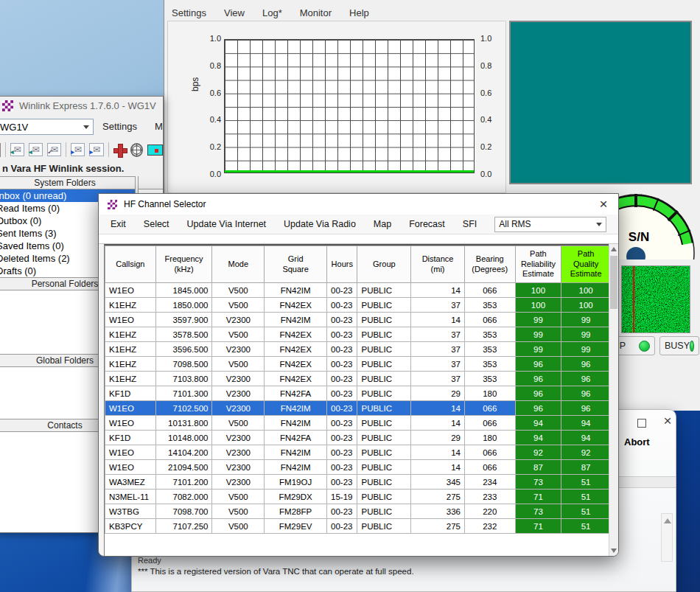 The width and height of the screenshot is (700, 592). I want to click on channel-row-k1ehz-3596-500: K1EHZ3596.500V2300FN42EX00-23PUBLIC37353…, so click(357, 349).